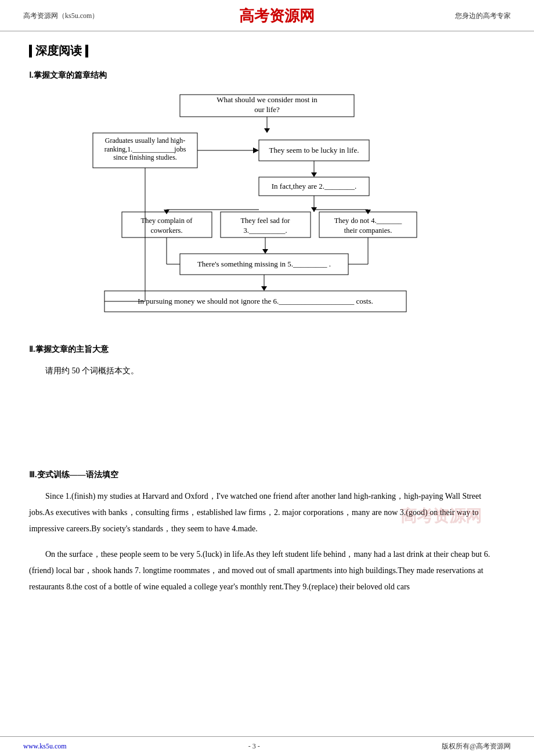  Describe the element at coordinates (267, 423) in the screenshot. I see `writing-area` at that location.